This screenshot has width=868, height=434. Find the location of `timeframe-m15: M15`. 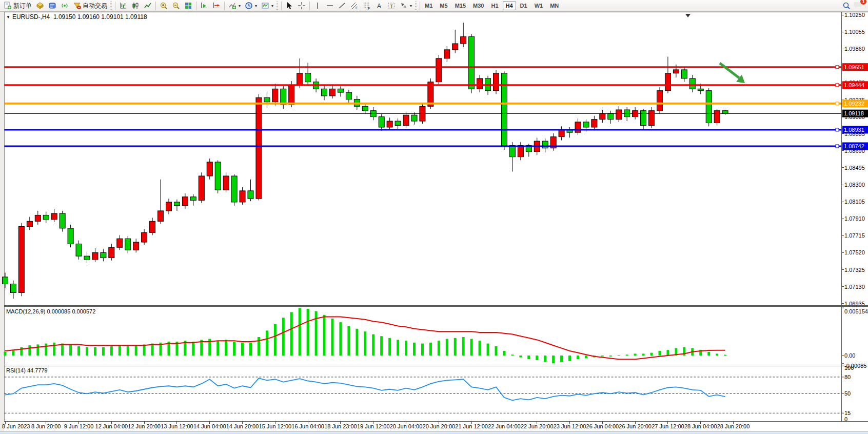

timeframe-m15: M15 is located at coordinates (461, 6).